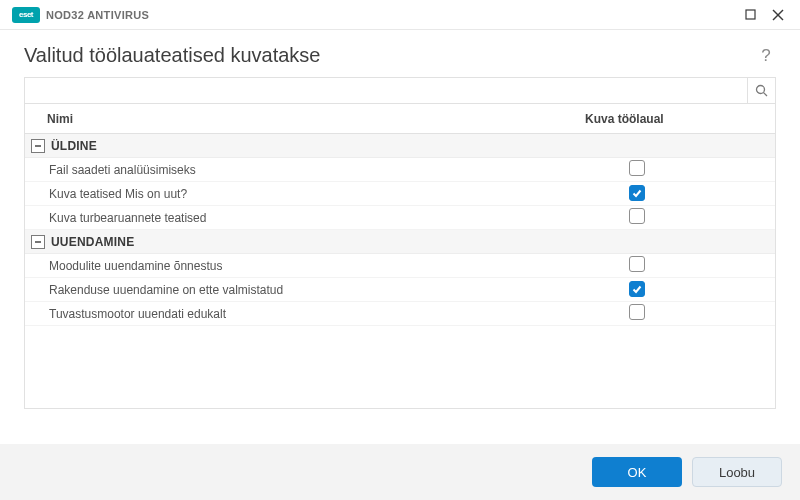  What do you see at coordinates (400, 472) in the screenshot?
I see `dialog-footer: OK Loobu` at bounding box center [400, 472].